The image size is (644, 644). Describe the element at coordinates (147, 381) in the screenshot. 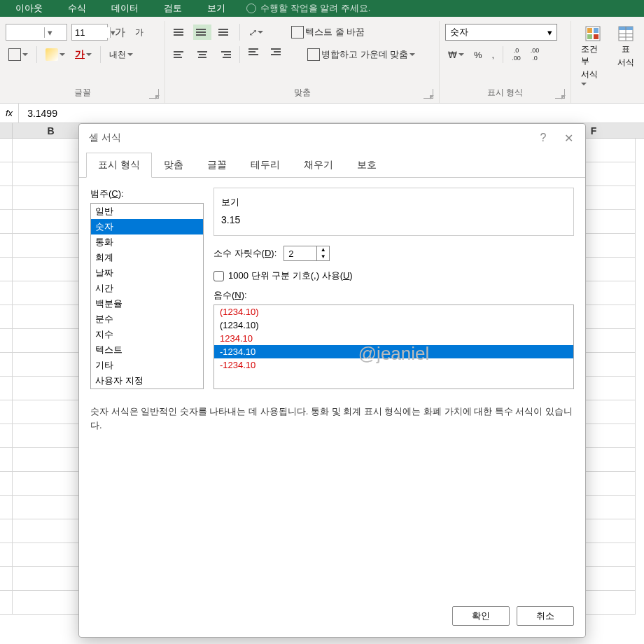

I see `category-item: 사용자 지정` at that location.